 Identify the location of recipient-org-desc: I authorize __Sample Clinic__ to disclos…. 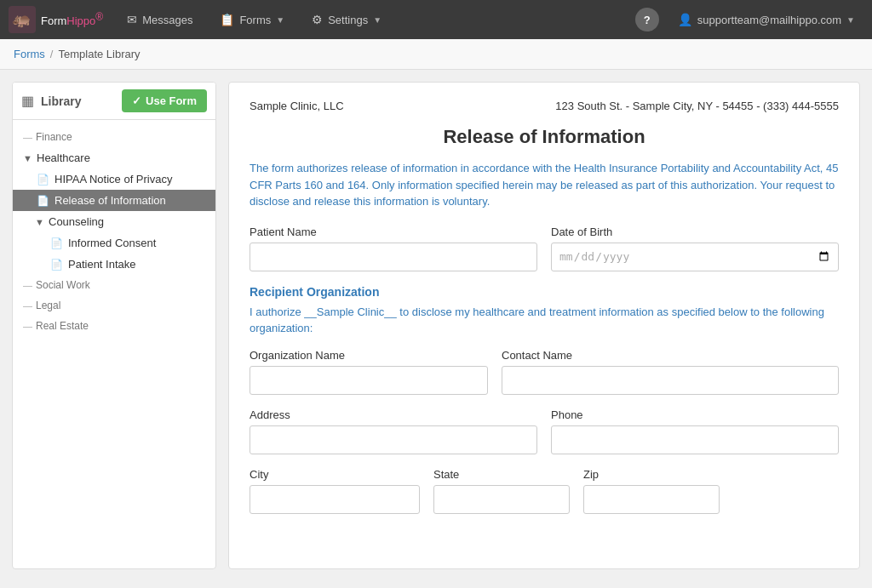
(544, 320).